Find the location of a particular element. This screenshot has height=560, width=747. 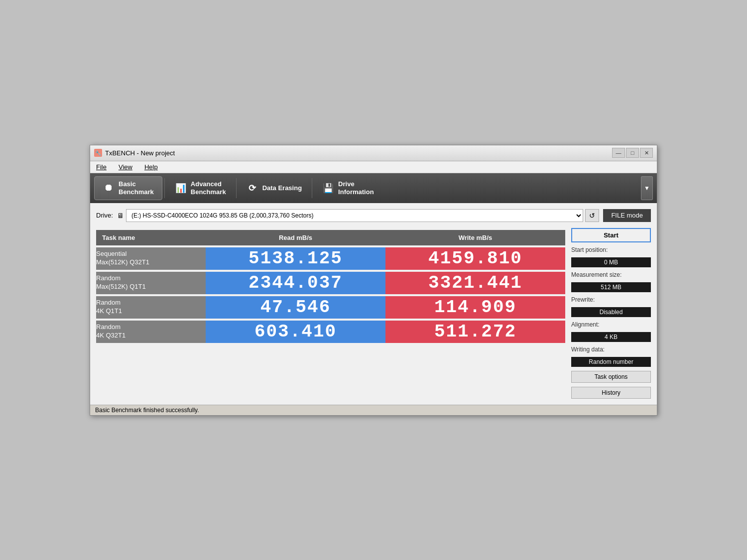

data-erasing-label: Data Erasing is located at coordinates (282, 188).